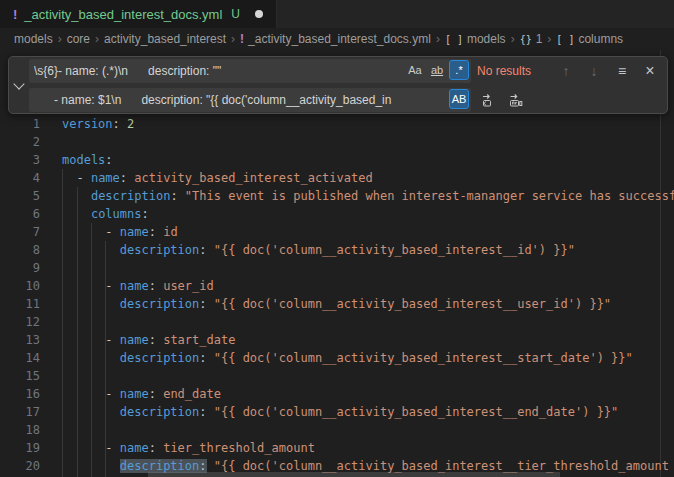  I want to click on code-line: 9, so click(337, 268).